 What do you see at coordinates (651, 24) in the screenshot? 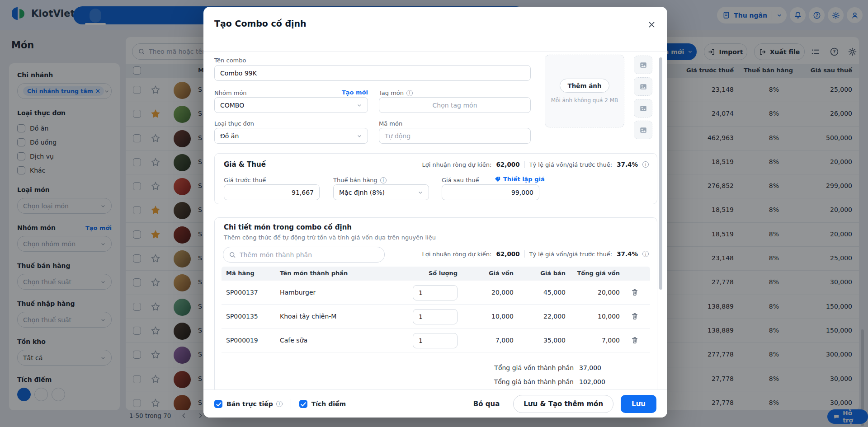
I see `close-button` at bounding box center [651, 24].